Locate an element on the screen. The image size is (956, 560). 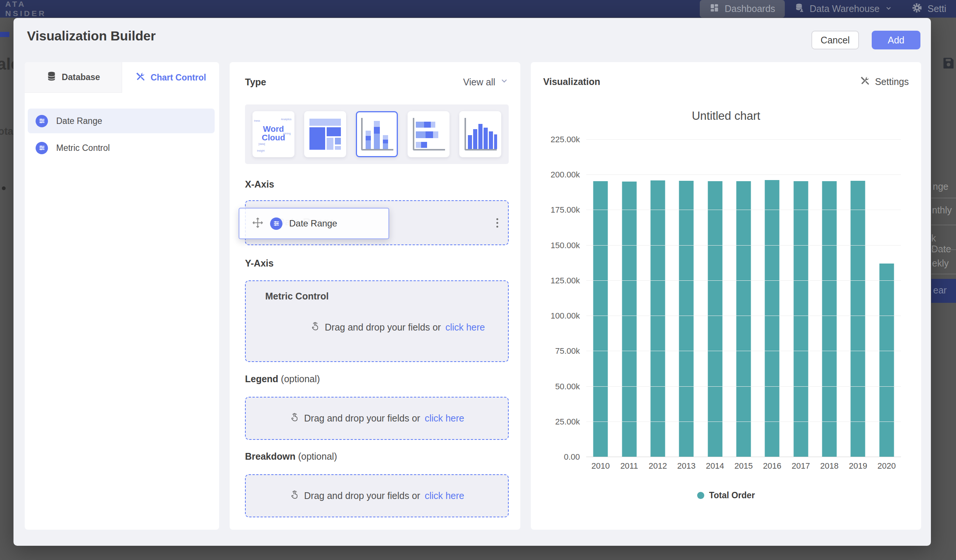
legend-dropzone: Drag and drop your fields or click here is located at coordinates (377, 419).